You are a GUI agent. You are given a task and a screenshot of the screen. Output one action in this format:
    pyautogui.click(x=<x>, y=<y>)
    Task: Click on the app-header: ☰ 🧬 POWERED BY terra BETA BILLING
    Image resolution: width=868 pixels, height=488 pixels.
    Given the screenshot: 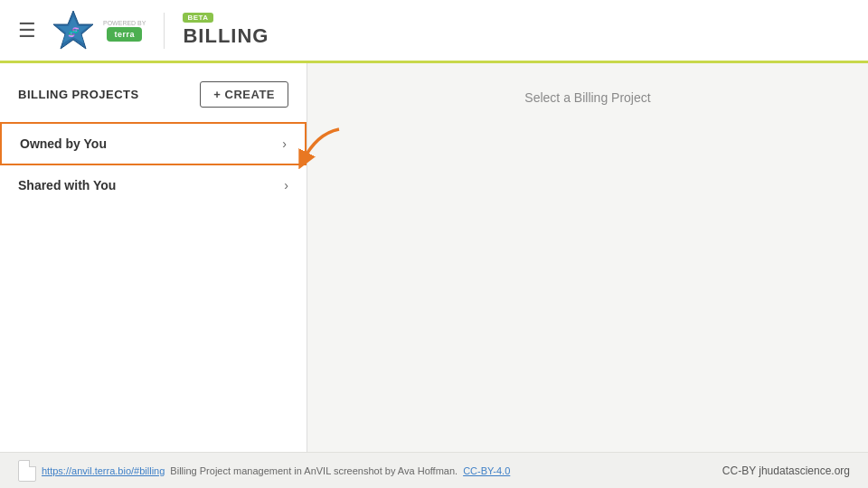 What is the action you would take?
    pyautogui.click(x=434, y=32)
    